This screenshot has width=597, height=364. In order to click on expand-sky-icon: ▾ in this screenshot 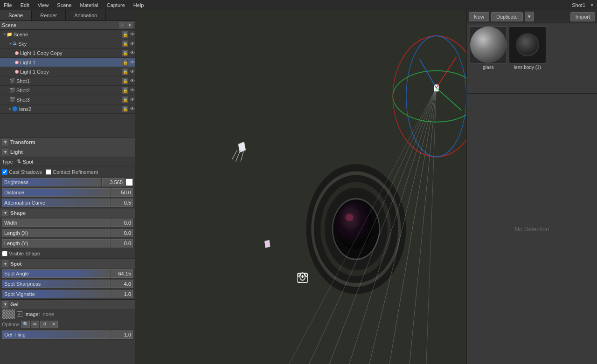, I will do `click(10, 44)`.